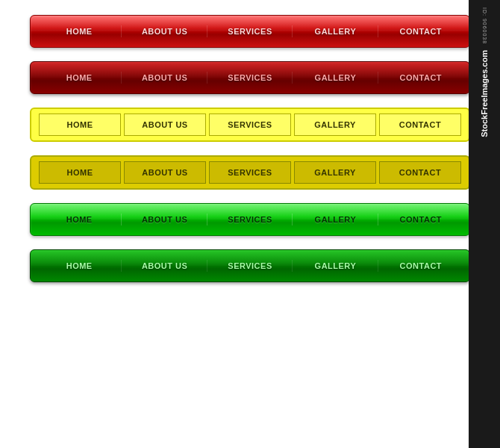  Describe the element at coordinates (164, 31) in the screenshot. I see `nav-item-red-glossy-about-us: ABOUT US` at that location.